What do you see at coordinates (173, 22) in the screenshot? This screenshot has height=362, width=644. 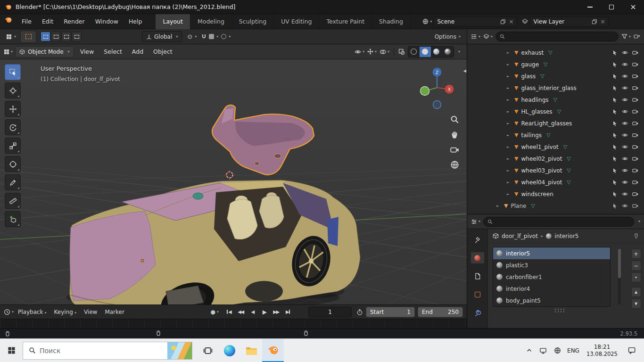 I see `tab-layout: Layout` at bounding box center [173, 22].